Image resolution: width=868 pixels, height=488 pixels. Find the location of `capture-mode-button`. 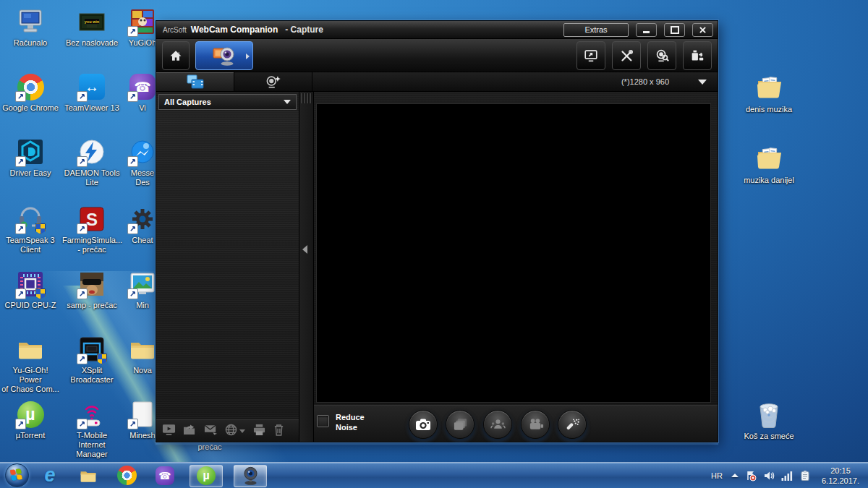

capture-mode-button is located at coordinates (224, 56).